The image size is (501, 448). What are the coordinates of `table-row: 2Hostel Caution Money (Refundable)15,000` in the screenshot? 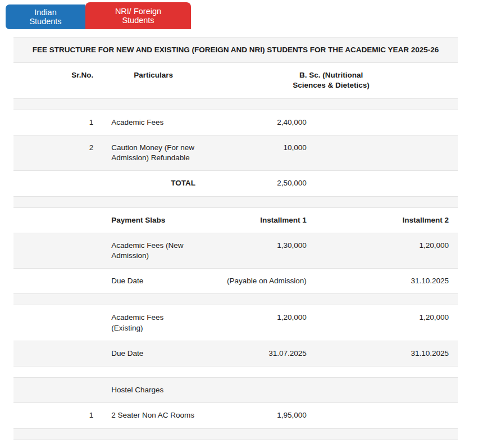 It's located at (236, 444).